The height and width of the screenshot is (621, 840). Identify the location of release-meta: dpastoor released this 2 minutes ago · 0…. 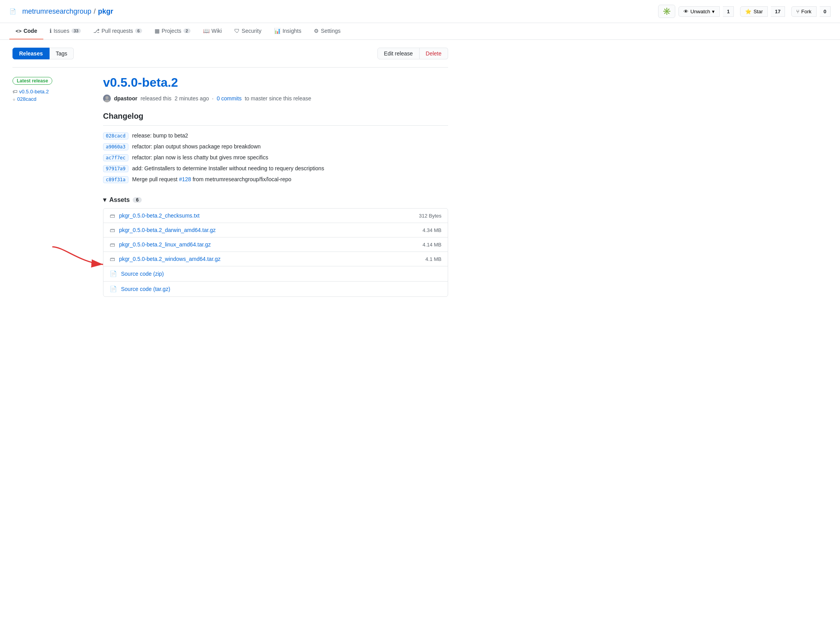
(276, 98).